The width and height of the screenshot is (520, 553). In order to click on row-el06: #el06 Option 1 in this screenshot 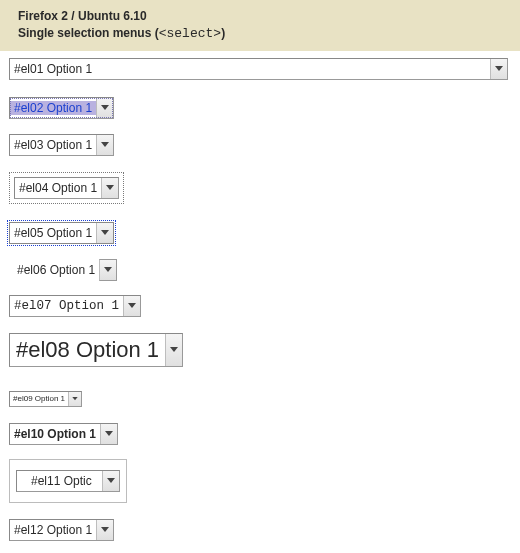, I will do `click(264, 270)`.